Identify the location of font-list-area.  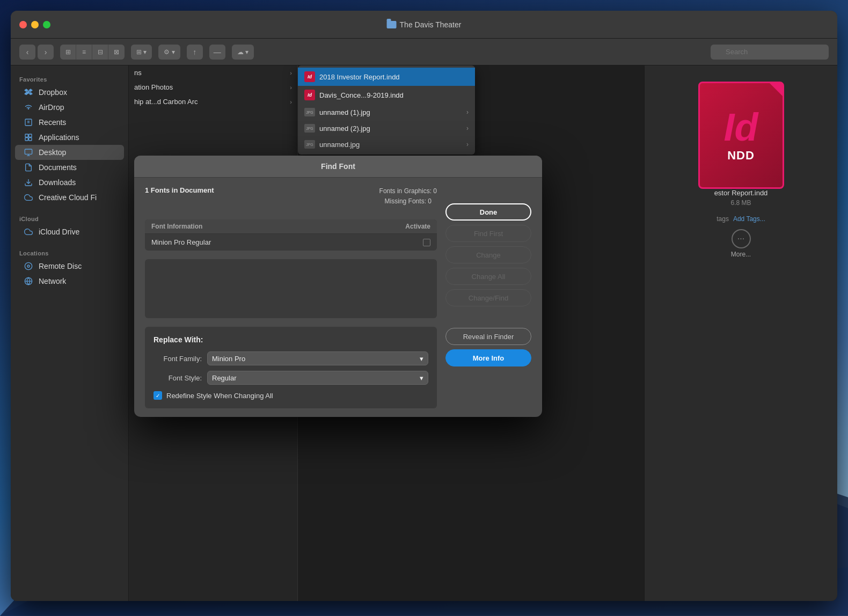
(291, 289).